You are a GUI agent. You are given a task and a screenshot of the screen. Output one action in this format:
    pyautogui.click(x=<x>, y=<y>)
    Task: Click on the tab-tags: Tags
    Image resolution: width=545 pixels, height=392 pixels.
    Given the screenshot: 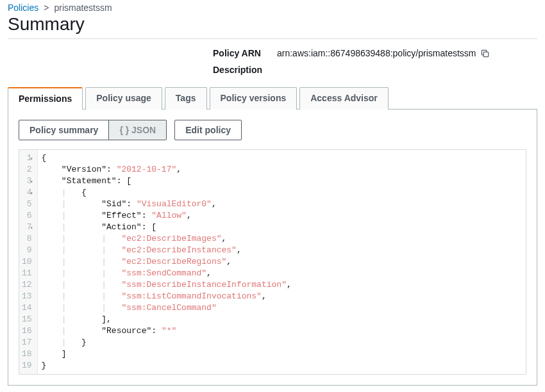 What is the action you would take?
    pyautogui.click(x=186, y=99)
    